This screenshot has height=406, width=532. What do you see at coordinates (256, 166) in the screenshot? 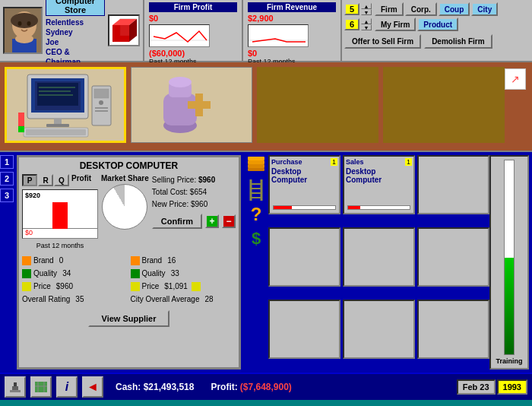
I see `book-icon` at bounding box center [256, 166].